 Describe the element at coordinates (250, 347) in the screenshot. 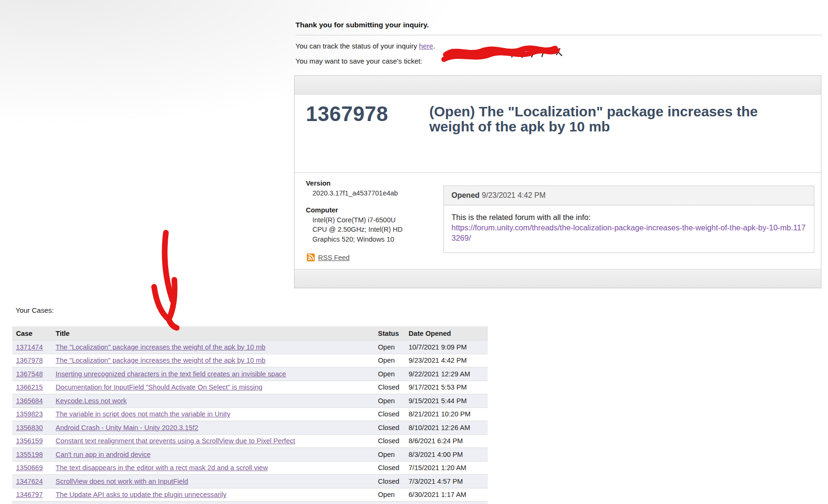

I see `table-row: 1371474 The "Localization" package incre…` at that location.